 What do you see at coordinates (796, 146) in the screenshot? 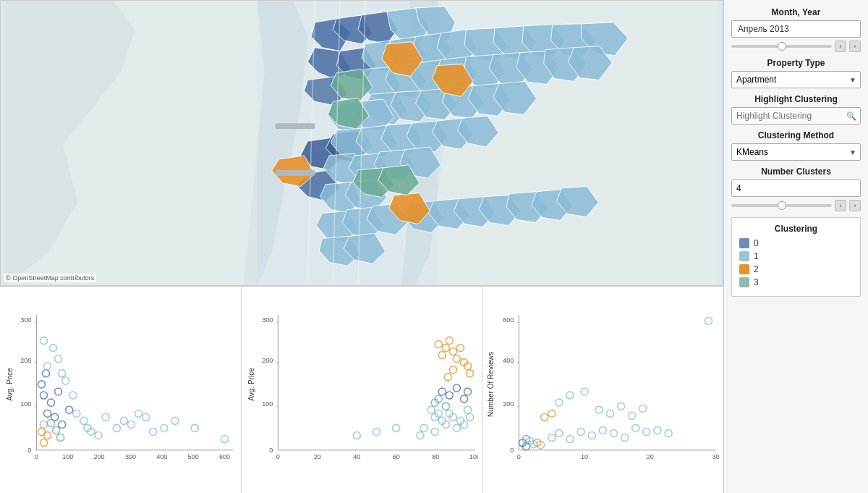
I see `clustering-method-group: Clustering Method KMeans DBSCAN Agglomer…` at bounding box center [796, 146].